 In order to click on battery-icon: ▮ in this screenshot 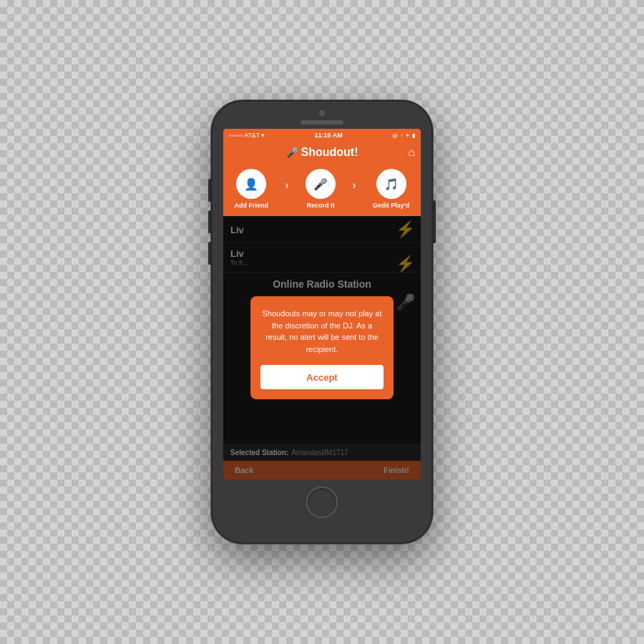, I will do `click(414, 136)`.